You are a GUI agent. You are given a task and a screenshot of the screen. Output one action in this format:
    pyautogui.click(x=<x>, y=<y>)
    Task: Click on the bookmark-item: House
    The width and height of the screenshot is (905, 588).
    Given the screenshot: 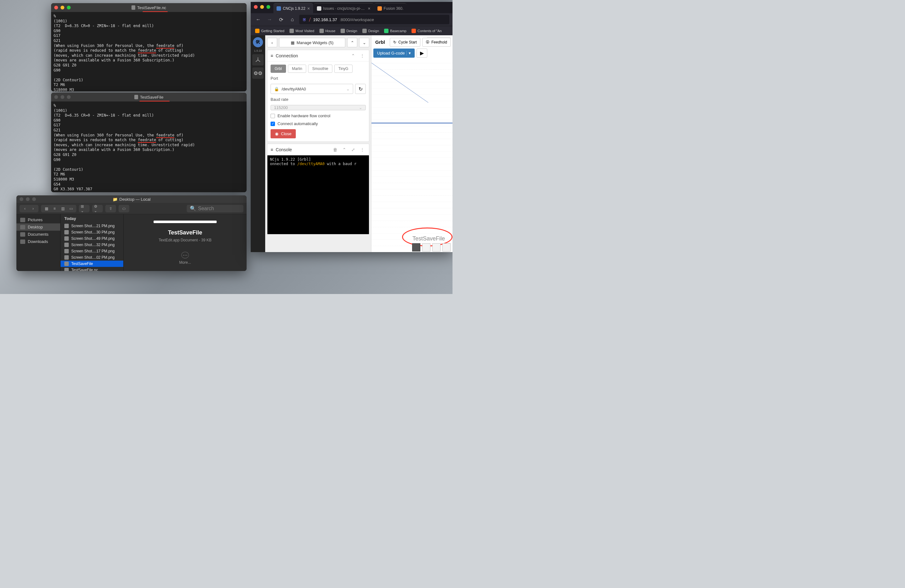 What is the action you would take?
    pyautogui.click(x=327, y=31)
    